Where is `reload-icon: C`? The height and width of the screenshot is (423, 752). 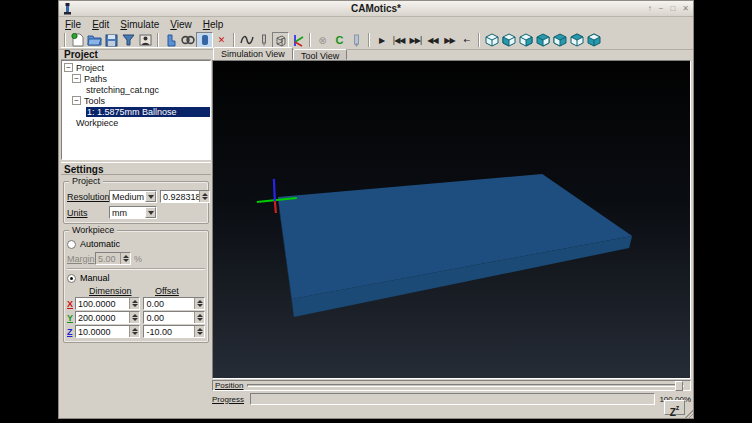
reload-icon: C is located at coordinates (340, 40).